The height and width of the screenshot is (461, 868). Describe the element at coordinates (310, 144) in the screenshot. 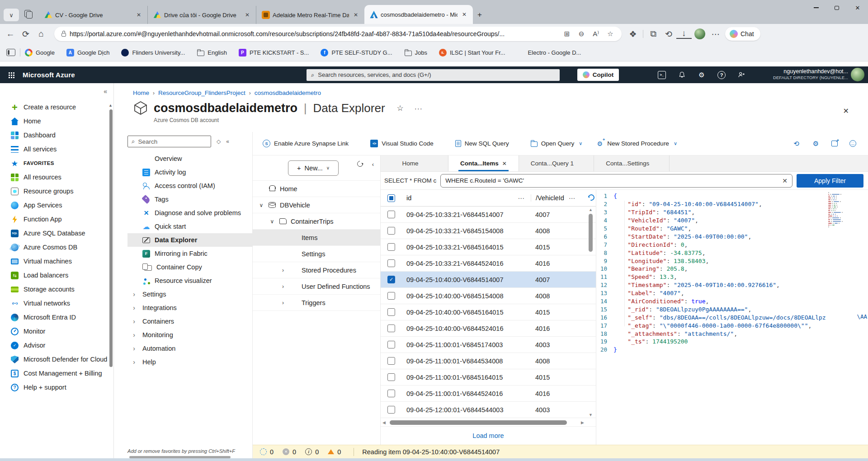

I see `command-bar-item: Enable Azure Synapse Link ∨` at that location.